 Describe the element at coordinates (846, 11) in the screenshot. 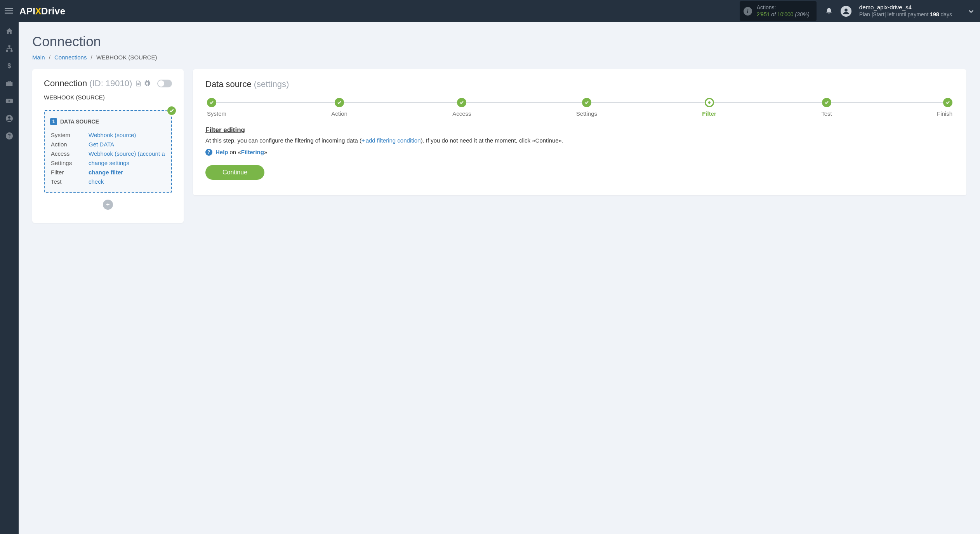

I see `user-avatar-icon` at that location.